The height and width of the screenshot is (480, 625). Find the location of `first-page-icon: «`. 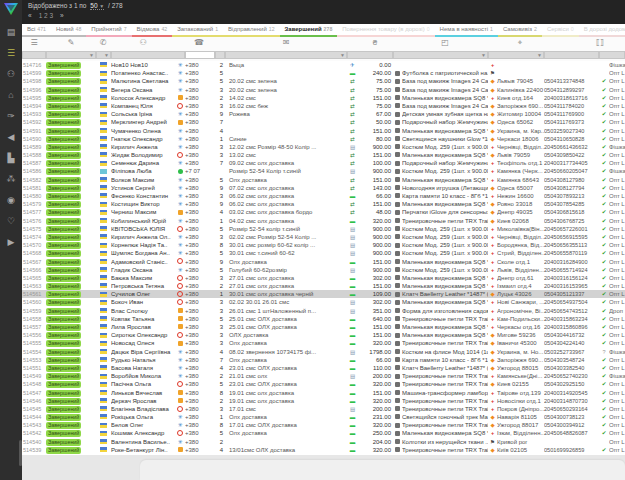

first-page-icon: « is located at coordinates (30, 16).